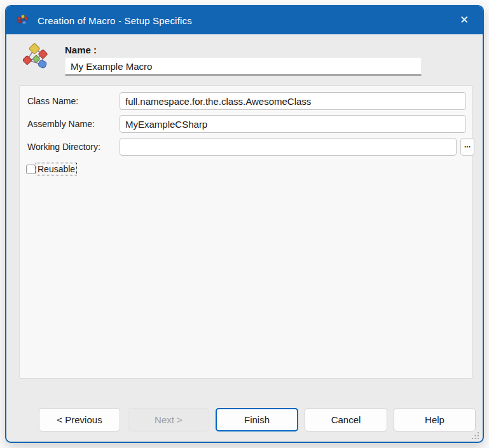  I want to click on titlebar: Creation of Macro - Setup Specifics ✕, so click(244, 20).